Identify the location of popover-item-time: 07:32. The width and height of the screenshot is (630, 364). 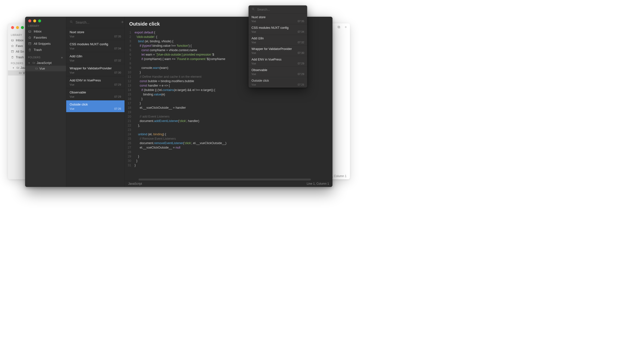
(301, 42).